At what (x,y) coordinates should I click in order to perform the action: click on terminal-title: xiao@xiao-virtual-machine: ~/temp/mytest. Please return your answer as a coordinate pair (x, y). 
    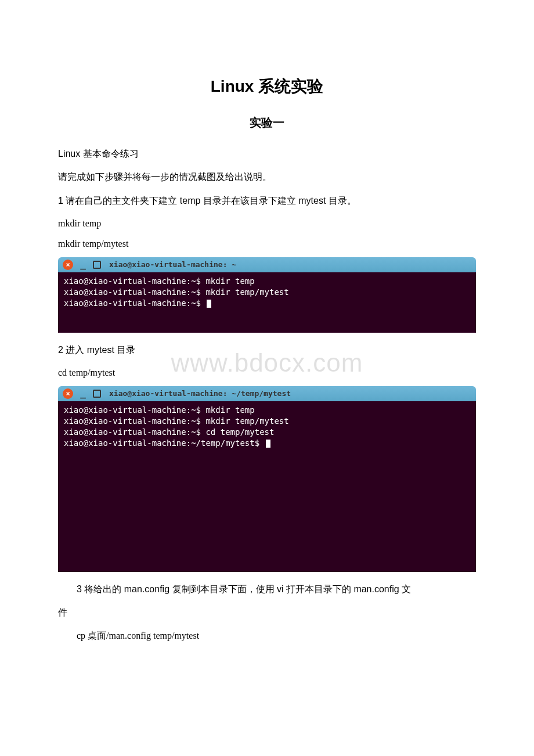
    Looking at the image, I should click on (200, 394).